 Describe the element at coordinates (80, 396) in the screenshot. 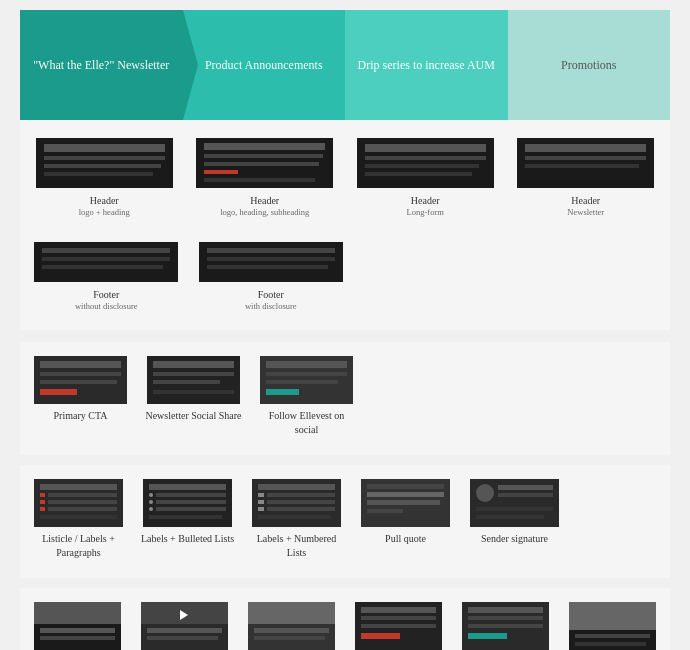

I see `cta-cell-1: Primary CTA` at that location.